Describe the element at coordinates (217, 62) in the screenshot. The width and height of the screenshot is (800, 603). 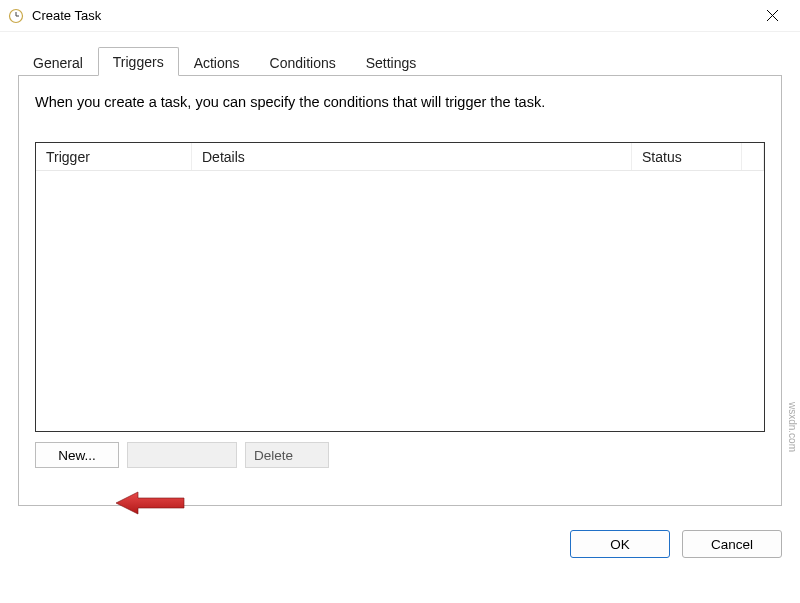
I see `tab-actions: Actions` at that location.